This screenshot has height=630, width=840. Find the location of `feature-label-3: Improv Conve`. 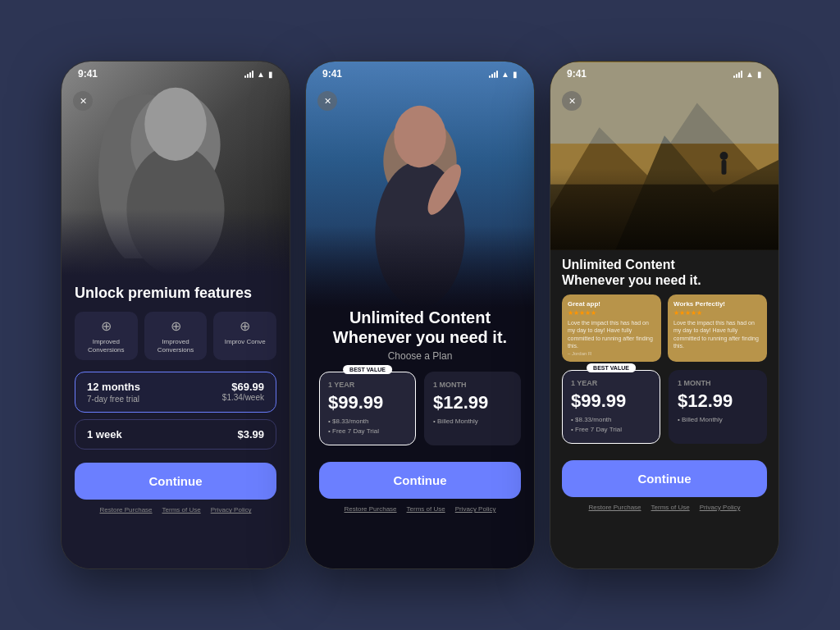

feature-label-3: Improv Conve is located at coordinates (245, 342).